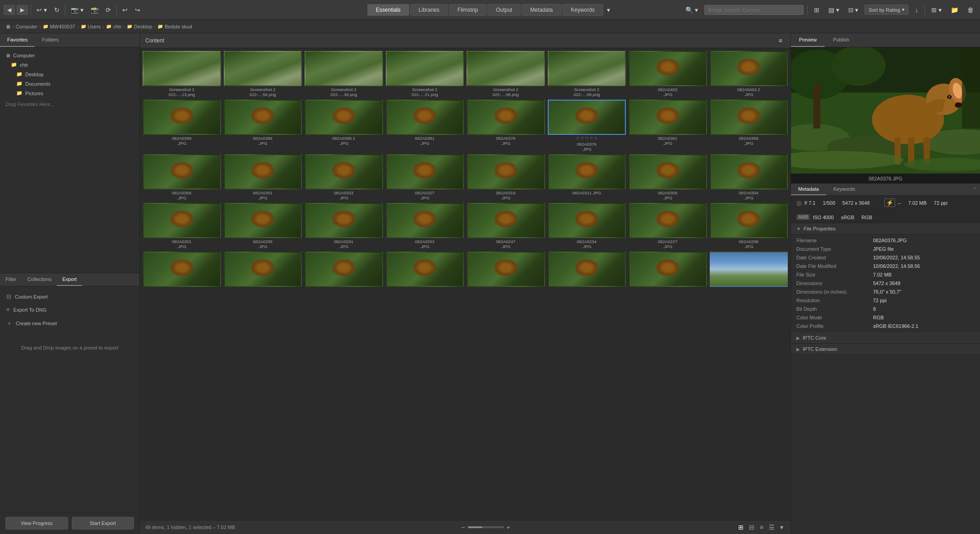 The image size is (980, 534). What do you see at coordinates (27, 27) in the screenshot?
I see `breadcrumb-computer: Computer` at bounding box center [27, 27].